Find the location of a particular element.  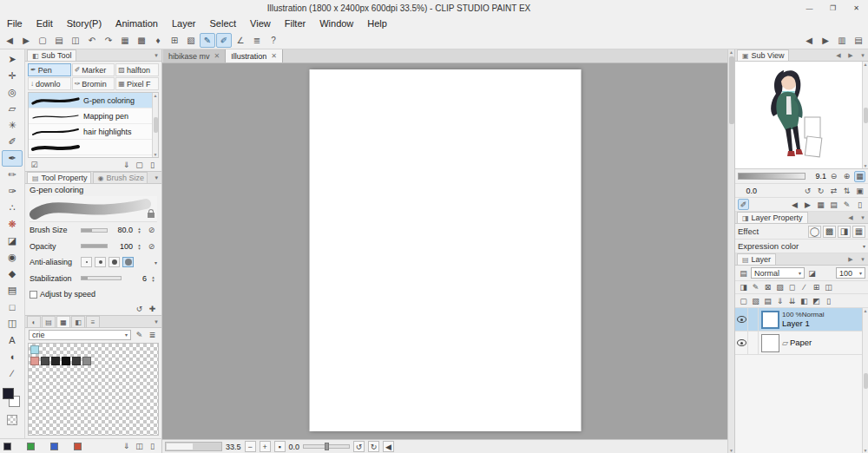

save-palette-icon: ◫ is located at coordinates (139, 446).